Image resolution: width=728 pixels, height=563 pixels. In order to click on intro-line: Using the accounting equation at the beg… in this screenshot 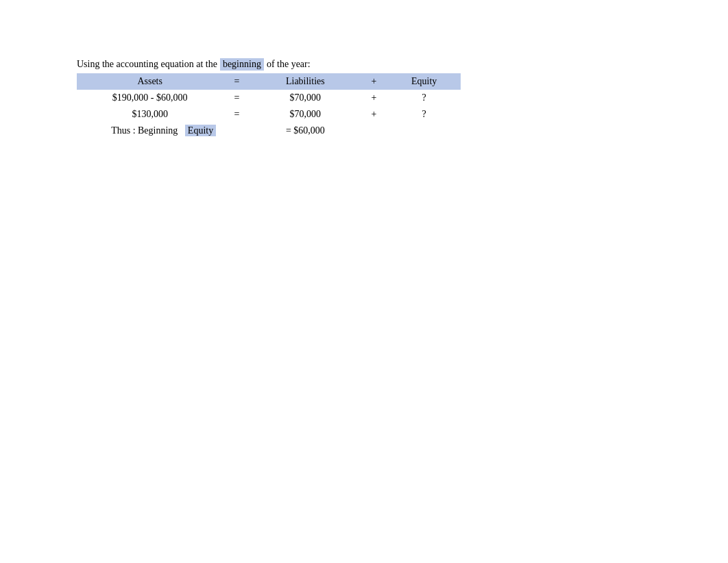, I will do `click(269, 64)`.